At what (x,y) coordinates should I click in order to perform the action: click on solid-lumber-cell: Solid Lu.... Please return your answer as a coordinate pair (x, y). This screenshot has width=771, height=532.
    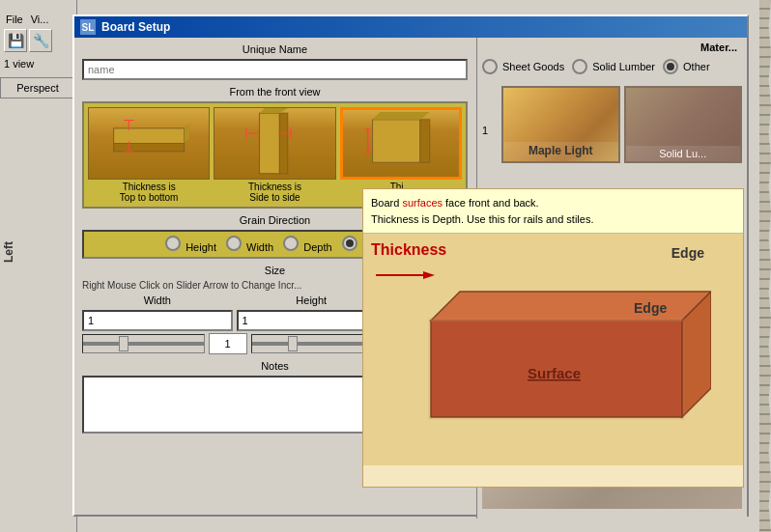
    Looking at the image, I should click on (684, 125).